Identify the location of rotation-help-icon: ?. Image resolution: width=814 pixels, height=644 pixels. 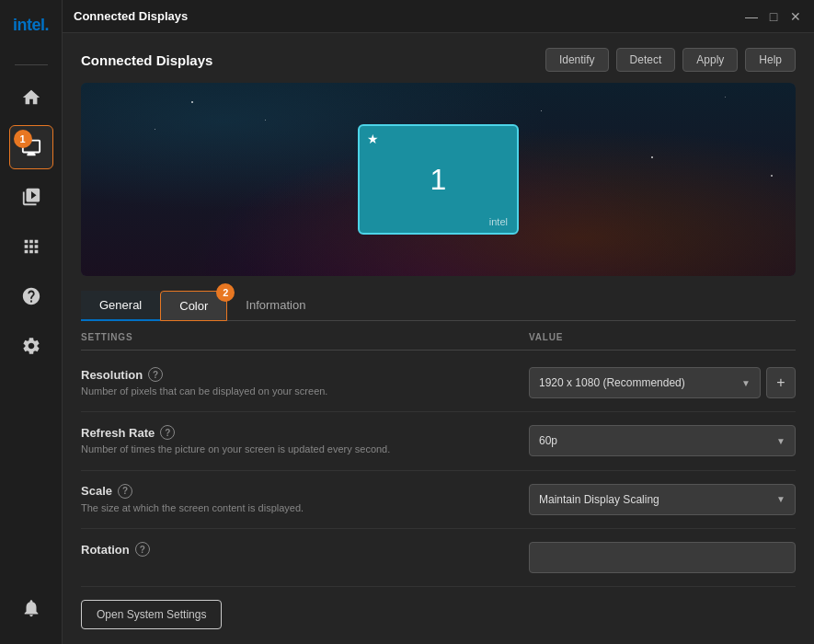
(143, 549).